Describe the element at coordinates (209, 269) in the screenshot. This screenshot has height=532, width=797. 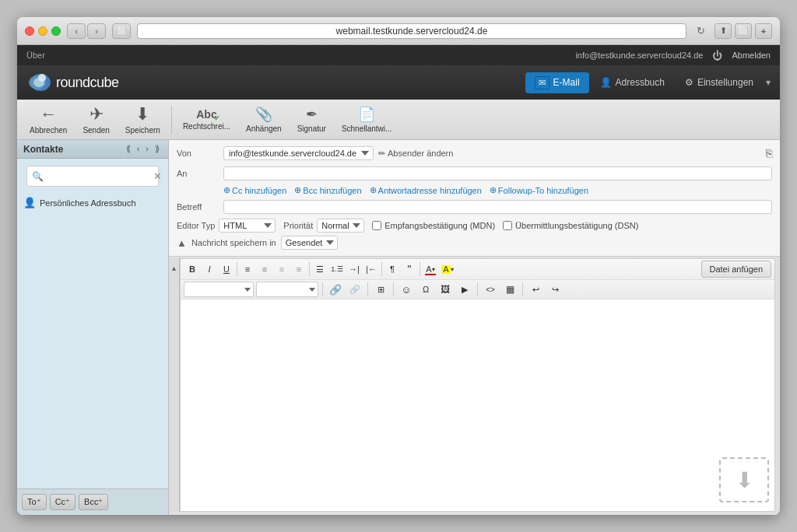
I see `italic-button: I` at that location.